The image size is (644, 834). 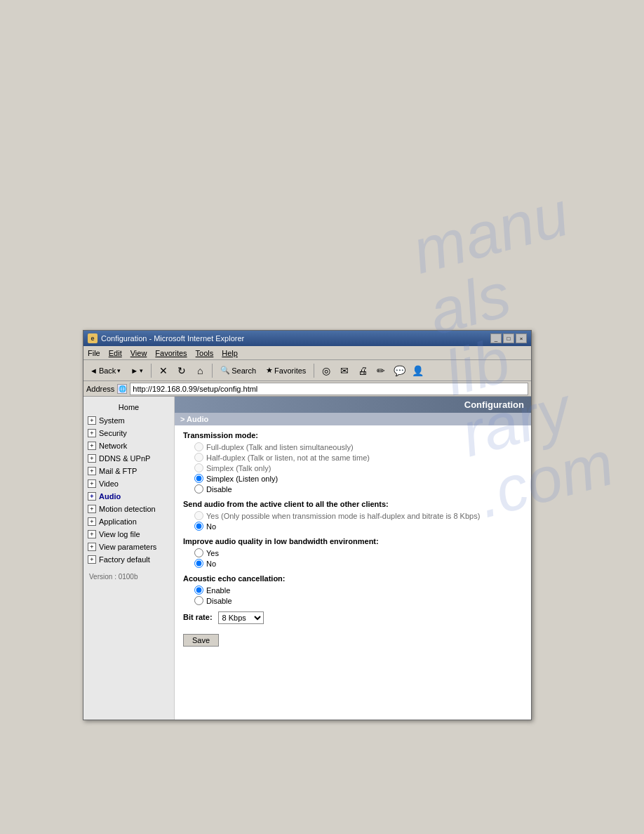 I want to click on favorites-button: ★ Favorites, so click(x=286, y=371).